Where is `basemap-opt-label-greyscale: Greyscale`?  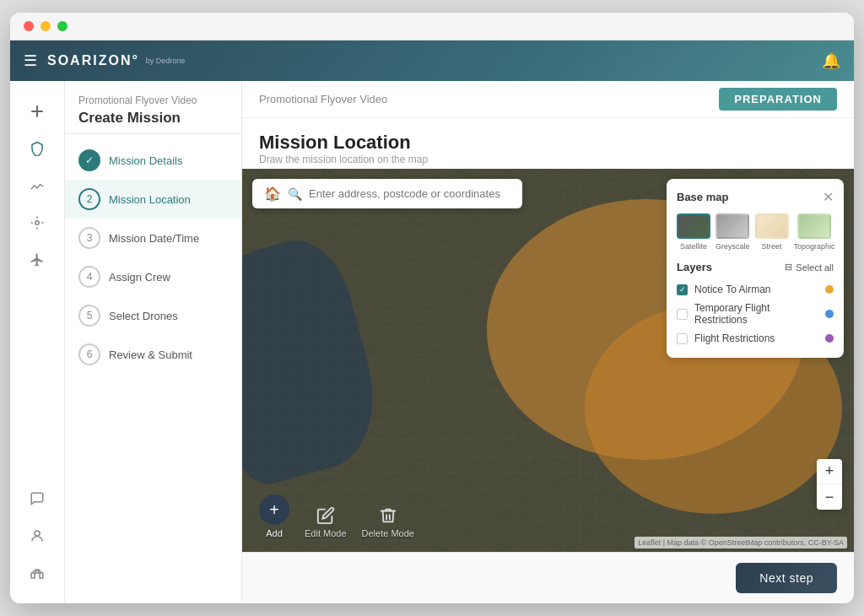 basemap-opt-label-greyscale: Greyscale is located at coordinates (732, 246).